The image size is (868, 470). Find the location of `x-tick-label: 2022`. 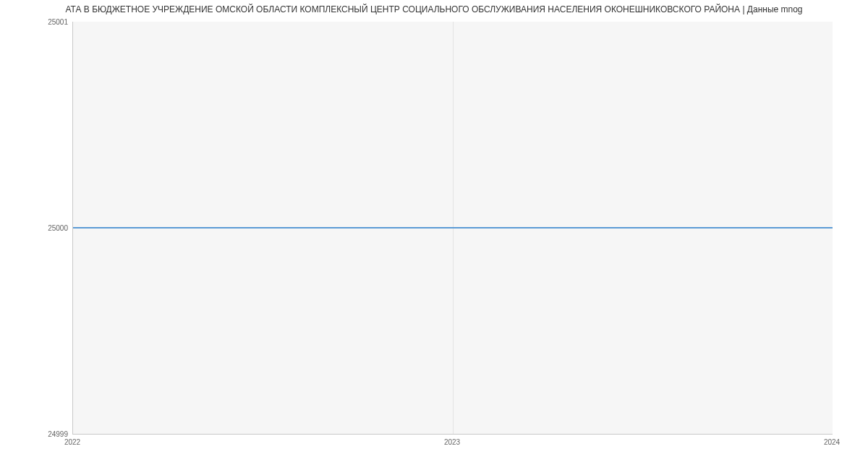

x-tick-label: 2022 is located at coordinates (72, 443).